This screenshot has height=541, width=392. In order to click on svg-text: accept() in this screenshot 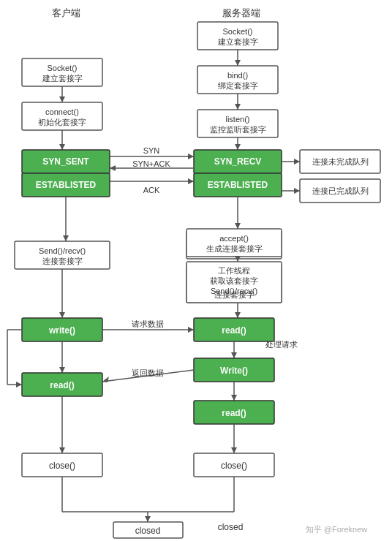, I will do `click(234, 238)`.